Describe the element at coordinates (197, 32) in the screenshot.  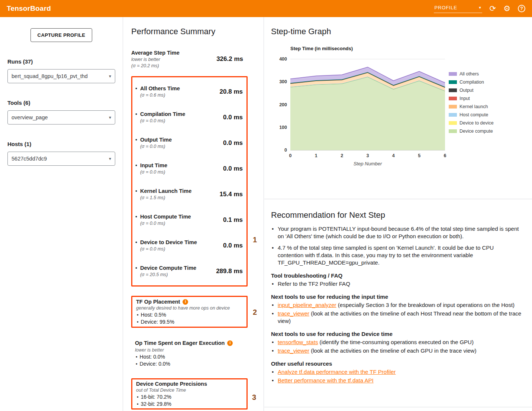
I see `performance-summary-title: Performance Summary` at that location.